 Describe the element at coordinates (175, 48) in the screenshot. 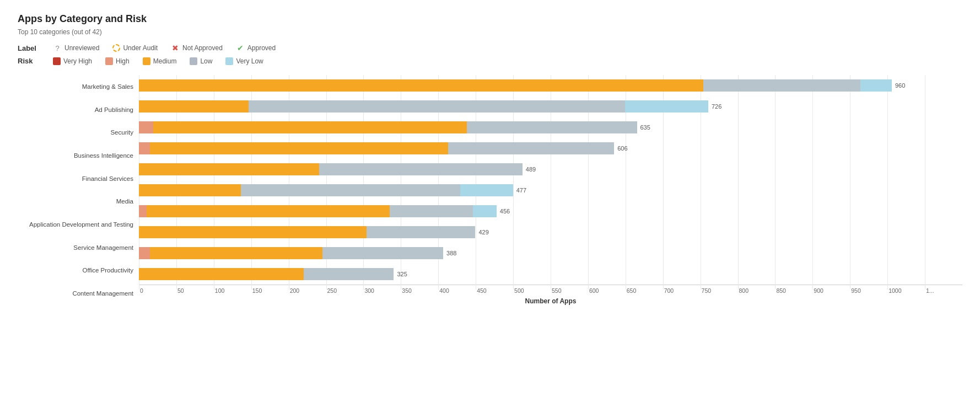

I see `not-approved-icon: ✖` at that location.